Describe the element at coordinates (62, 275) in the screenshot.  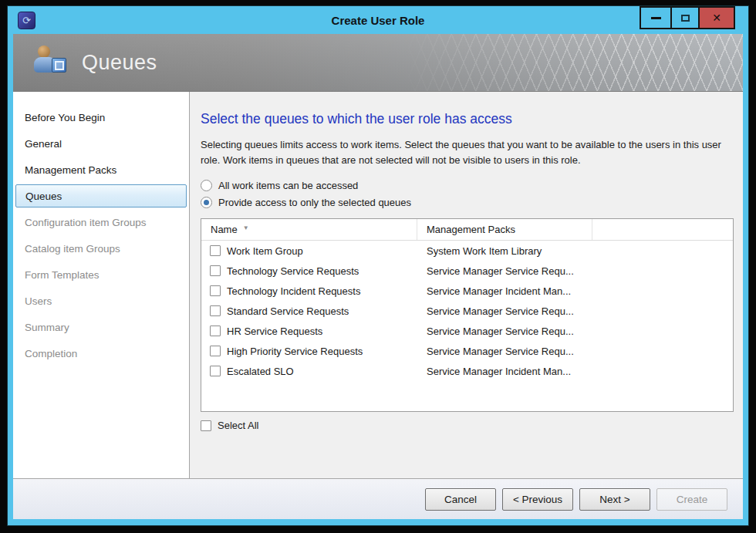
I see `sidebar-item-label: Form Templates` at that location.